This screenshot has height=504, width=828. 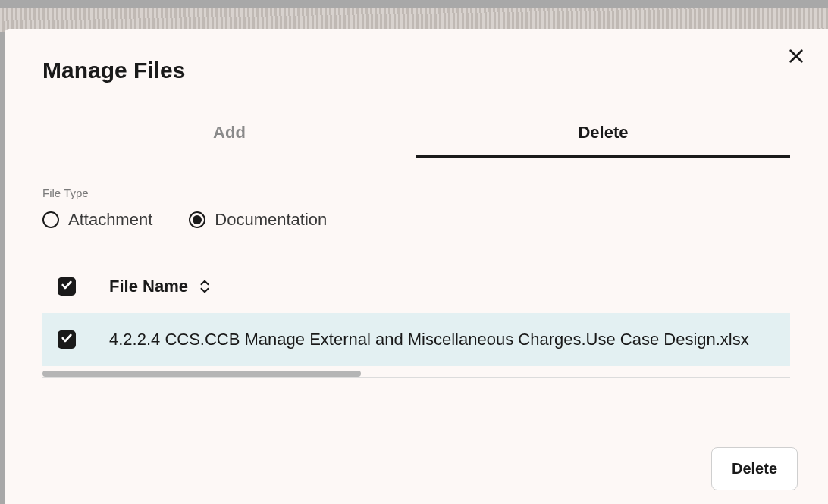 I want to click on horizontal-scrollbar, so click(x=416, y=374).